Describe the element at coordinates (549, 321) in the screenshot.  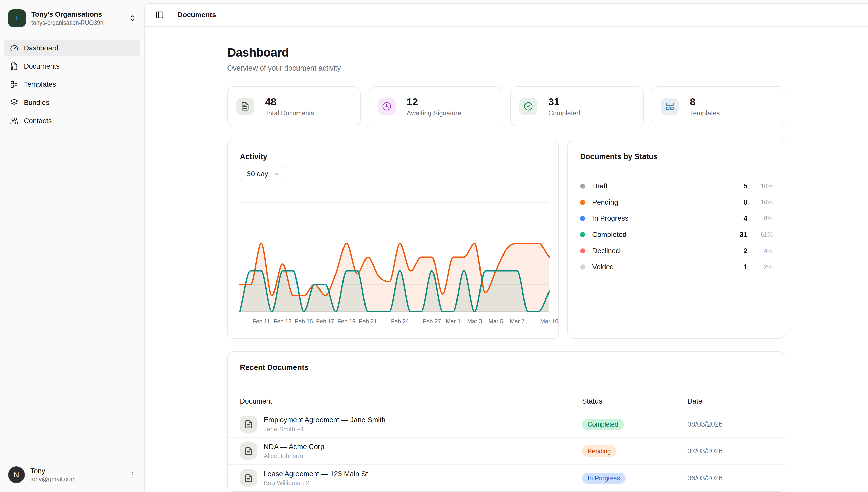
I see `x-axis-tick: Mar 10` at that location.